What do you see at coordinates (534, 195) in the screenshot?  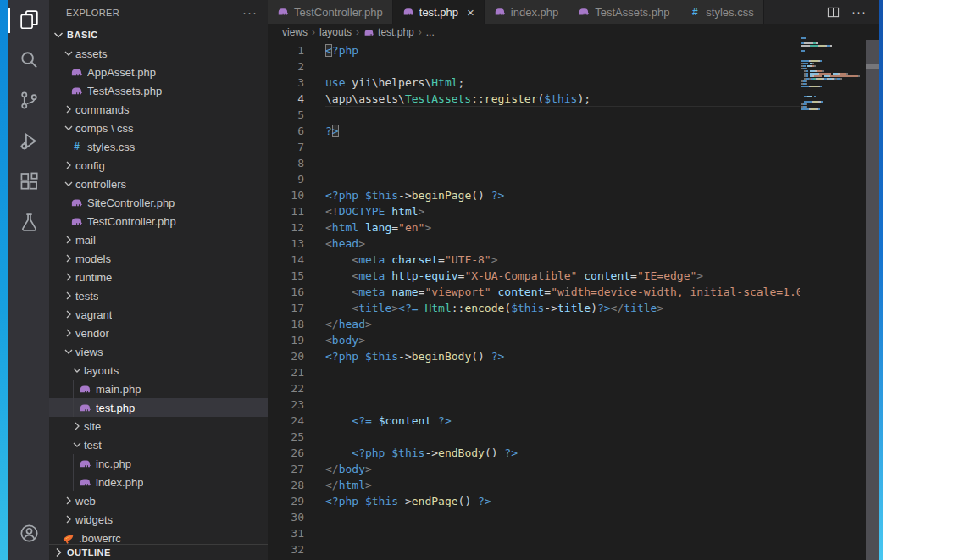 I see `code-line-10: 10<?php $this->beginPage() ?>` at bounding box center [534, 195].